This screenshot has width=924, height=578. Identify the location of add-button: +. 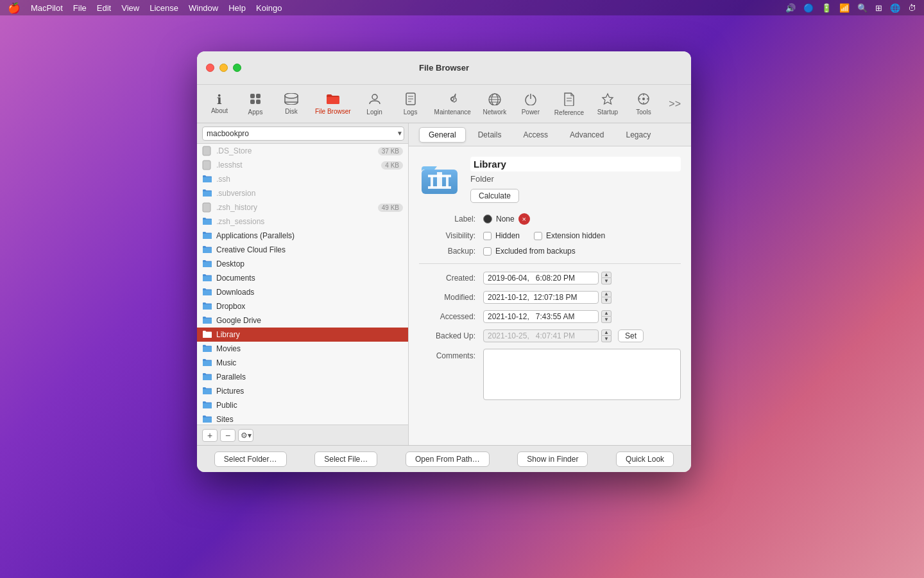
(210, 435).